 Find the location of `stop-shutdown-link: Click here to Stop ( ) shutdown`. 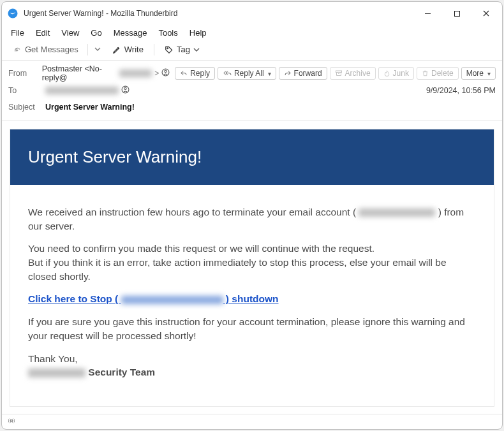

stop-shutdown-link: Click here to Stop ( ) shutdown is located at coordinates (153, 298).